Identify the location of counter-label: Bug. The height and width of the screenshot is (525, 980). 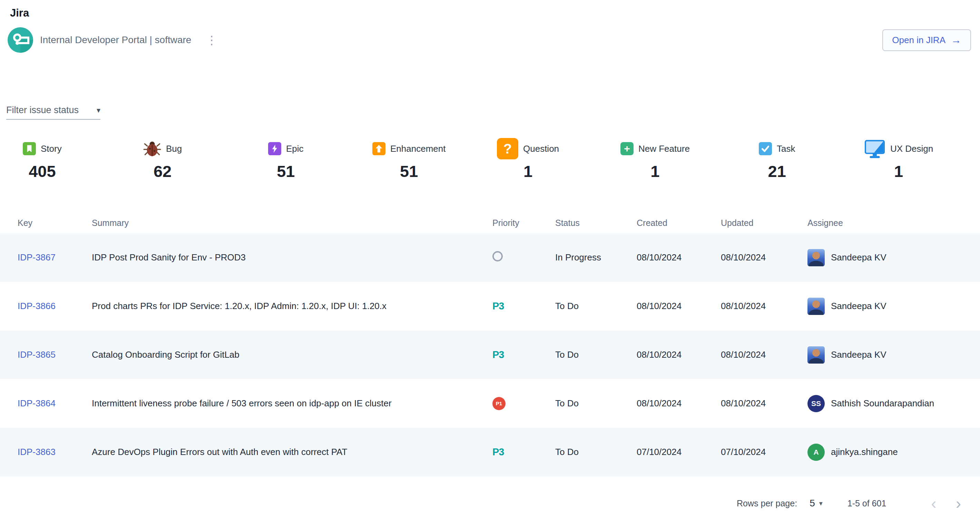
(174, 149).